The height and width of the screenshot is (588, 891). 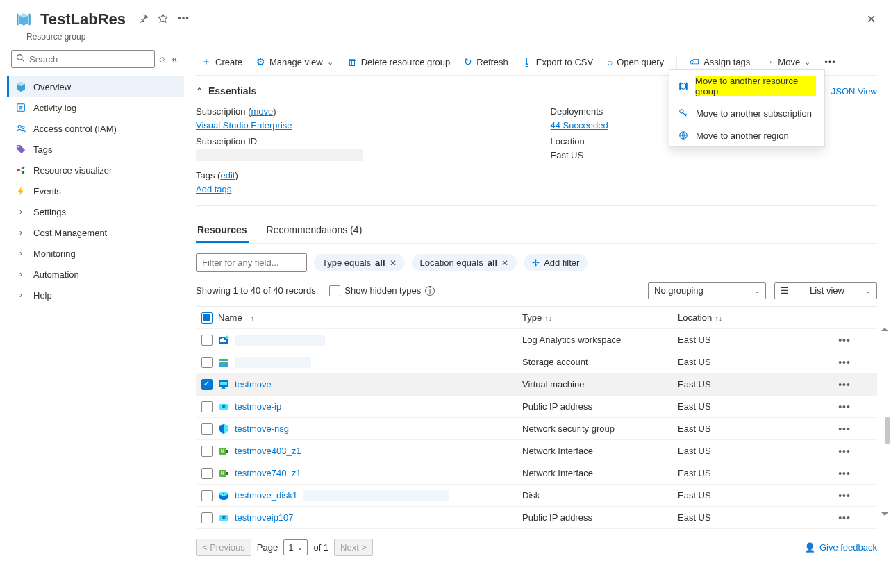 What do you see at coordinates (536, 496) in the screenshot?
I see `table-row: testmove_disk1DiskEast US•••` at bounding box center [536, 496].